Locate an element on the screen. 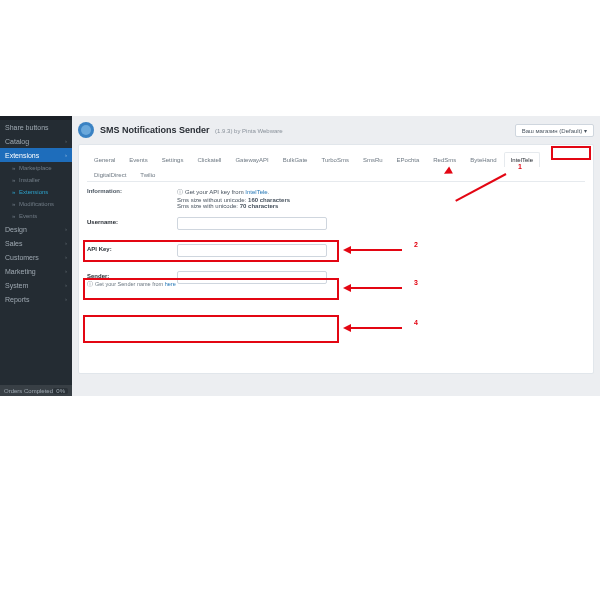 Image resolution: width=600 pixels, height=600 pixels. sidebar-item-customers: Customers› is located at coordinates (36, 257).